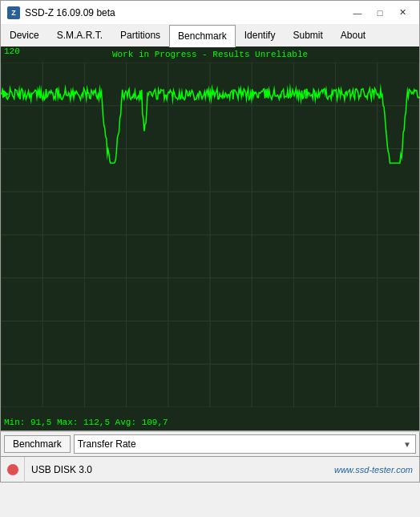  What do you see at coordinates (24, 35) in the screenshot?
I see `tab-device: Device` at bounding box center [24, 35].